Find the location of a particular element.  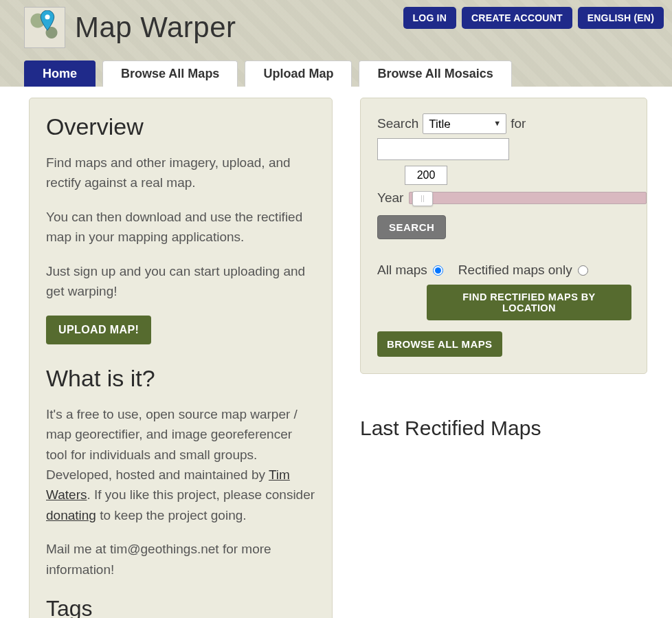

tab-browse-maps: Browse All Maps is located at coordinates (170, 74).